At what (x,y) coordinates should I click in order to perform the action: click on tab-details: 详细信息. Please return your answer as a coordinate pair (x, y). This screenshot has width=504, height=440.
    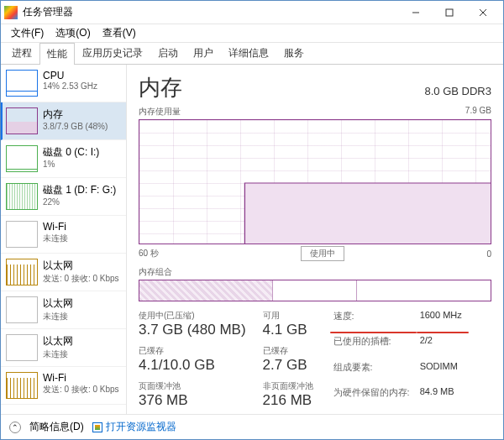
    Looking at the image, I should click on (249, 53).